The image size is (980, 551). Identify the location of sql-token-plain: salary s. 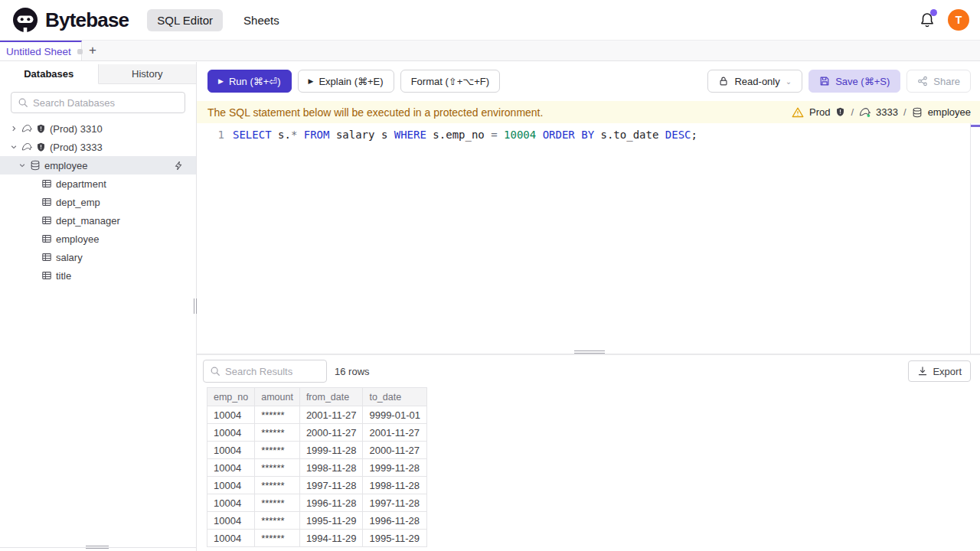
(365, 135).